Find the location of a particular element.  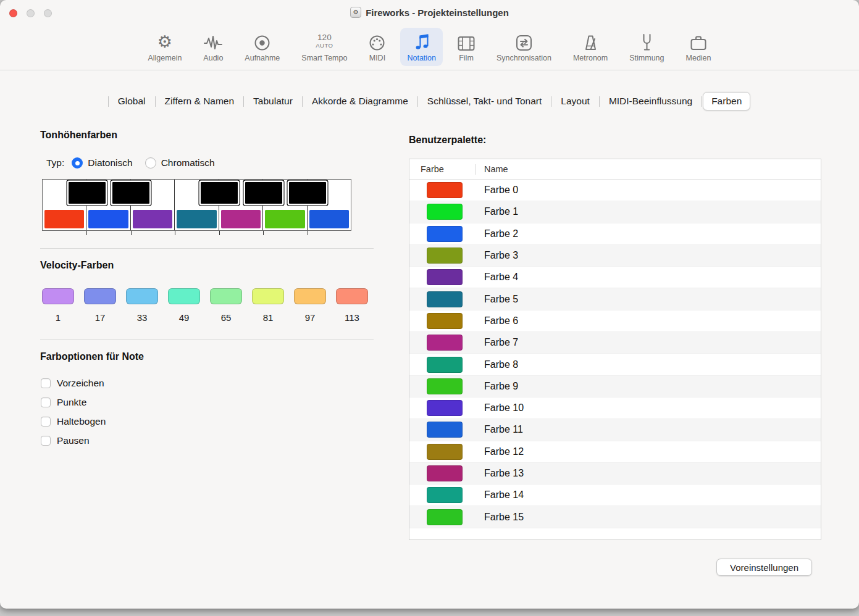

toolbar-label: Notation is located at coordinates (421, 58).